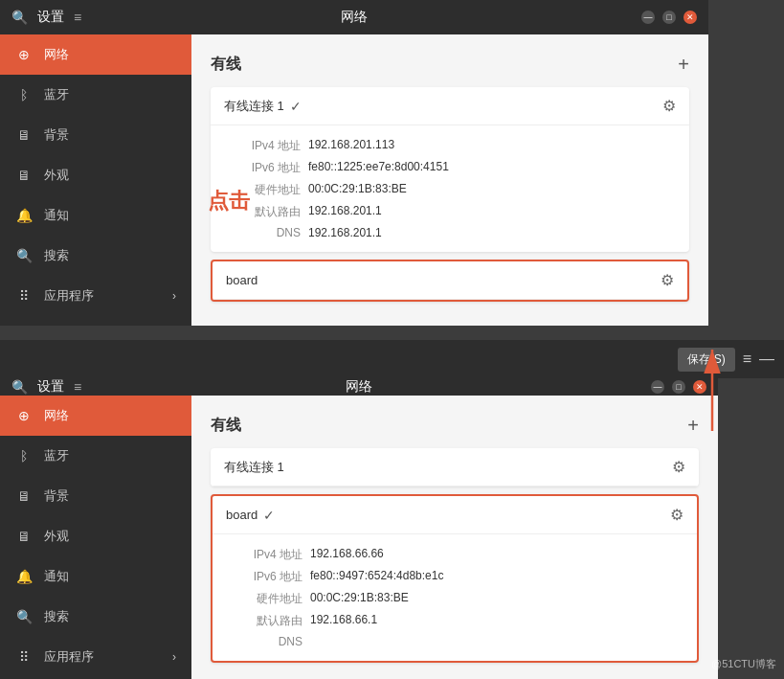 Image resolution: width=784 pixels, height=679 pixels. Describe the element at coordinates (96, 617) in the screenshot. I see `second-sidebar-item-search: 🔍 搜索` at that location.